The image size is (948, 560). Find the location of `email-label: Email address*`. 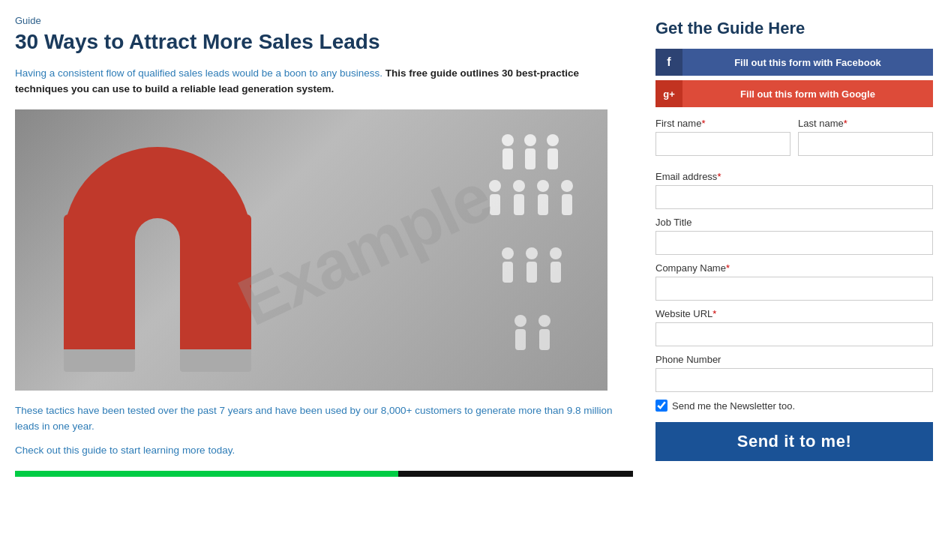

email-label: Email address* is located at coordinates (794, 177).